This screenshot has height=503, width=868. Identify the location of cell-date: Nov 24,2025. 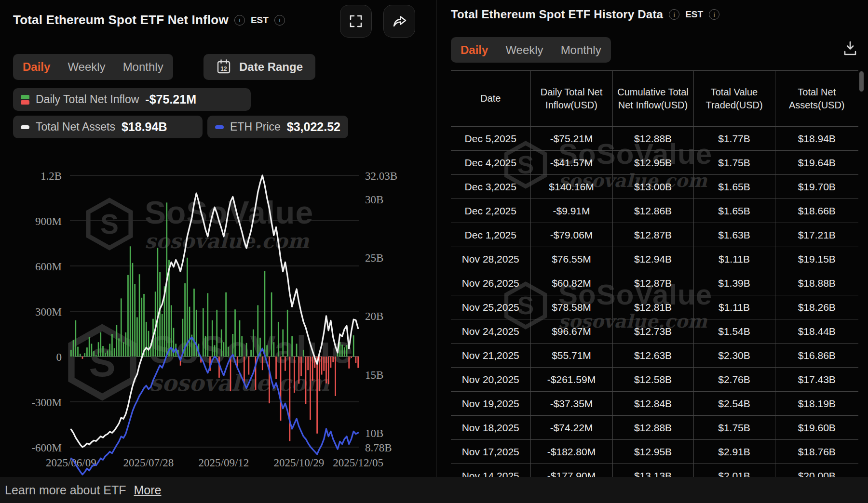
(491, 331).